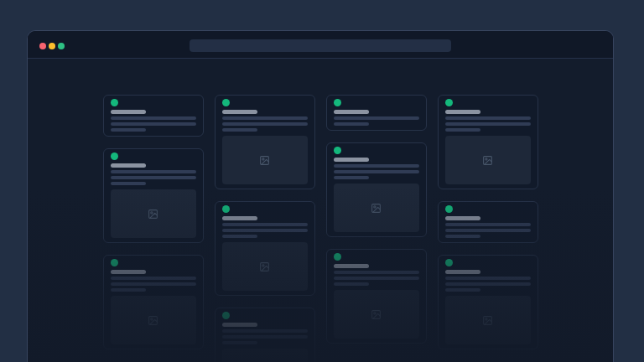 This screenshot has width=644, height=362. What do you see at coordinates (52, 46) in the screenshot?
I see `minimize-window-button` at bounding box center [52, 46].